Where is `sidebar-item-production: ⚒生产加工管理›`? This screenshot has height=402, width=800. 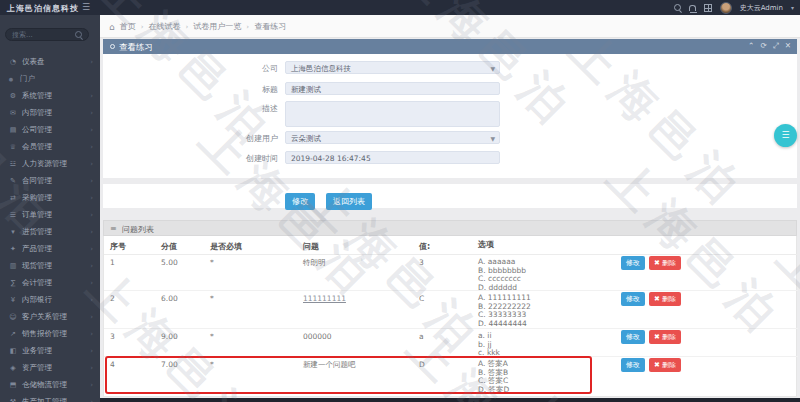 sidebar-item-production: ⚒生产加工管理› is located at coordinates (50, 398).